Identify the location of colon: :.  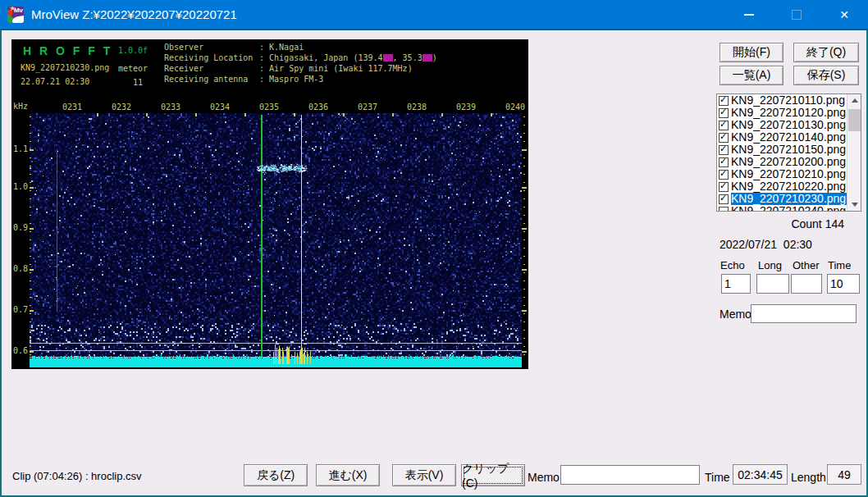
(262, 57).